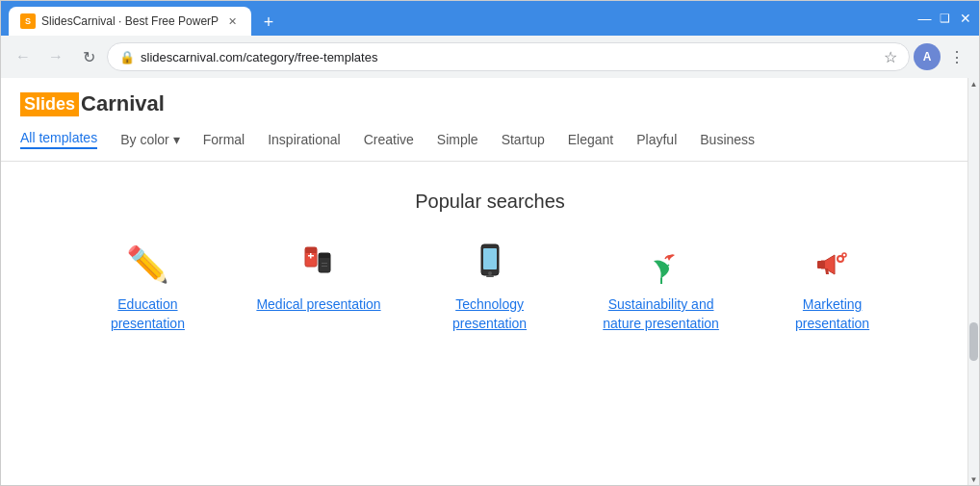 The image size is (980, 486). What do you see at coordinates (957, 57) in the screenshot?
I see `menu-button: ⋮` at bounding box center [957, 57].